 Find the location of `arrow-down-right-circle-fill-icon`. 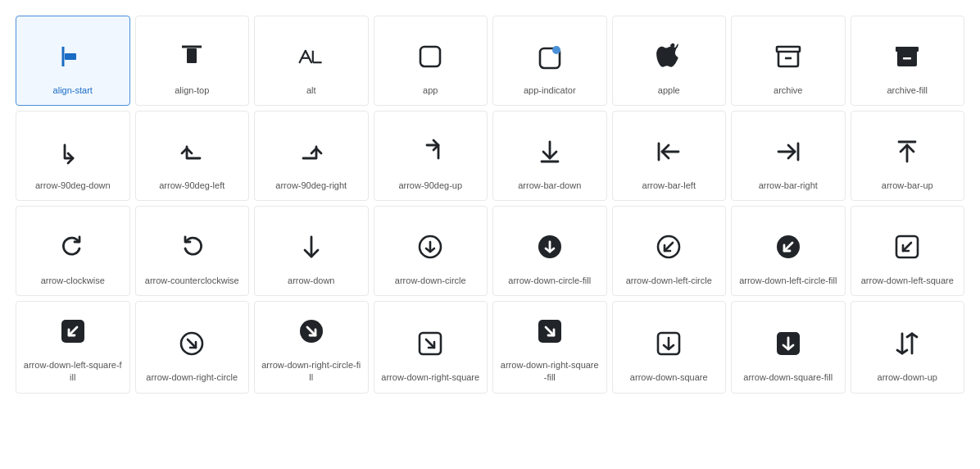

arrow-down-right-circle-fill-icon is located at coordinates (311, 331).